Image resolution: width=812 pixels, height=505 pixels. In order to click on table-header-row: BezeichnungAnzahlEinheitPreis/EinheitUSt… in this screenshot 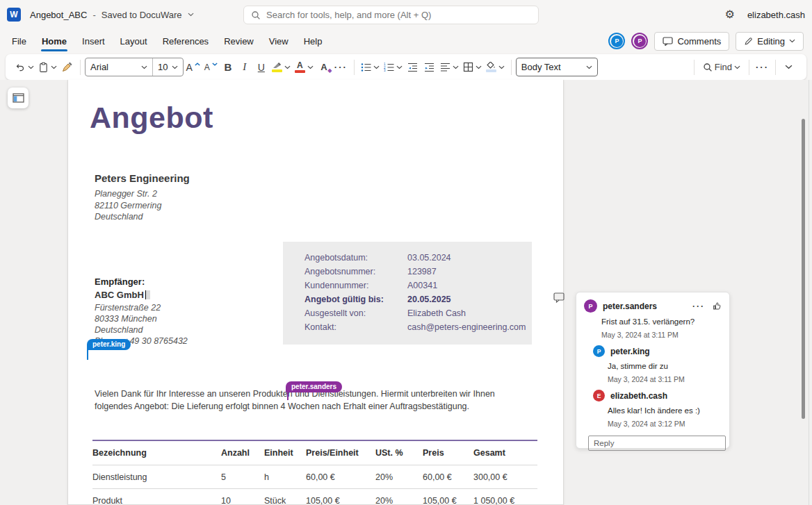, I will do `click(315, 453)`.